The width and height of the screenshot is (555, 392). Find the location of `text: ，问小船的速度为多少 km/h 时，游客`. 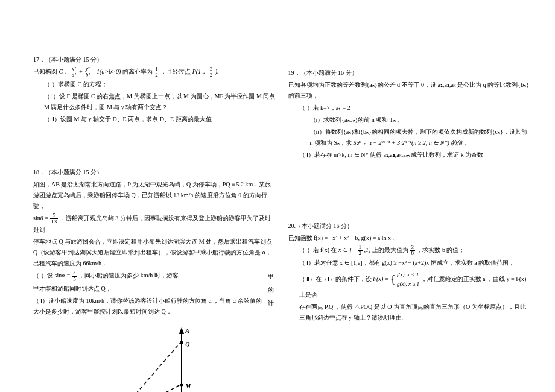

text: ，问小船的速度为多少 km/h 时，游客 is located at coordinates (128, 275).